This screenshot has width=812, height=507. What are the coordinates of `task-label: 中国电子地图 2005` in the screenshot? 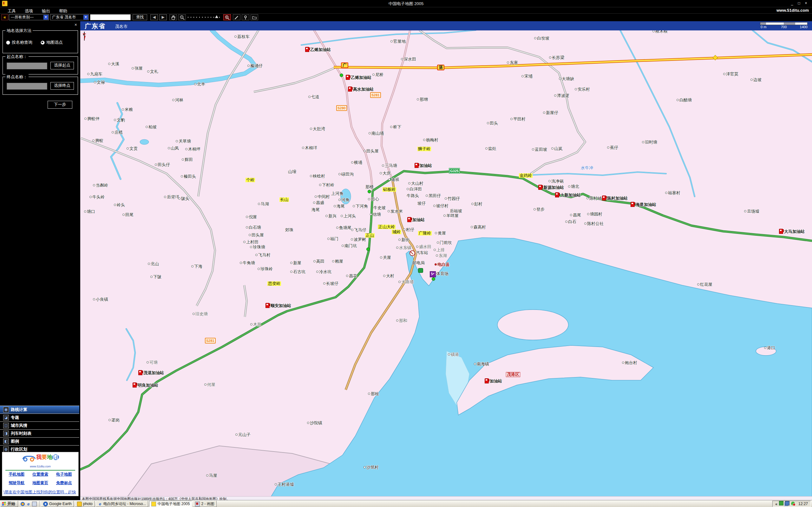 It's located at (173, 504).